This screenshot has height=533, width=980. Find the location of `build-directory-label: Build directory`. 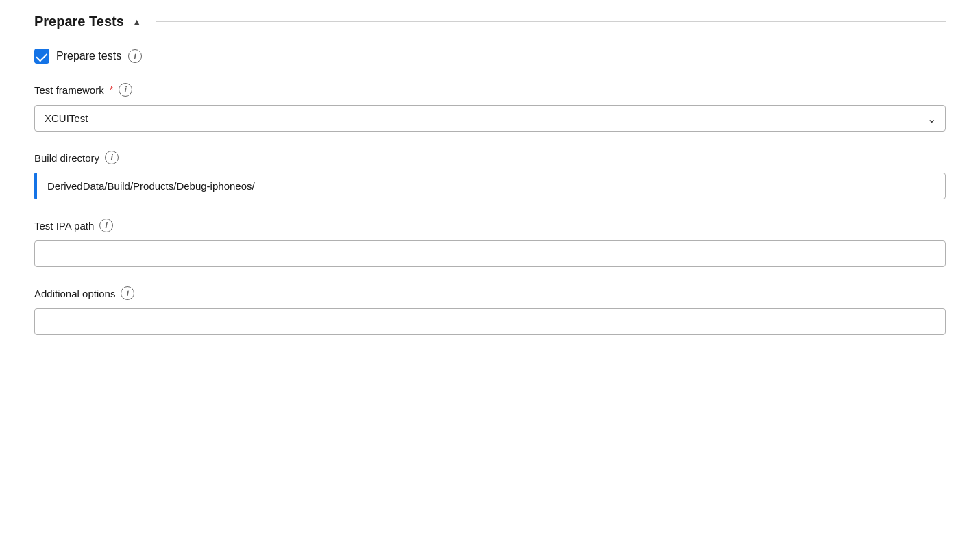

build-directory-label: Build directory is located at coordinates (67, 158).